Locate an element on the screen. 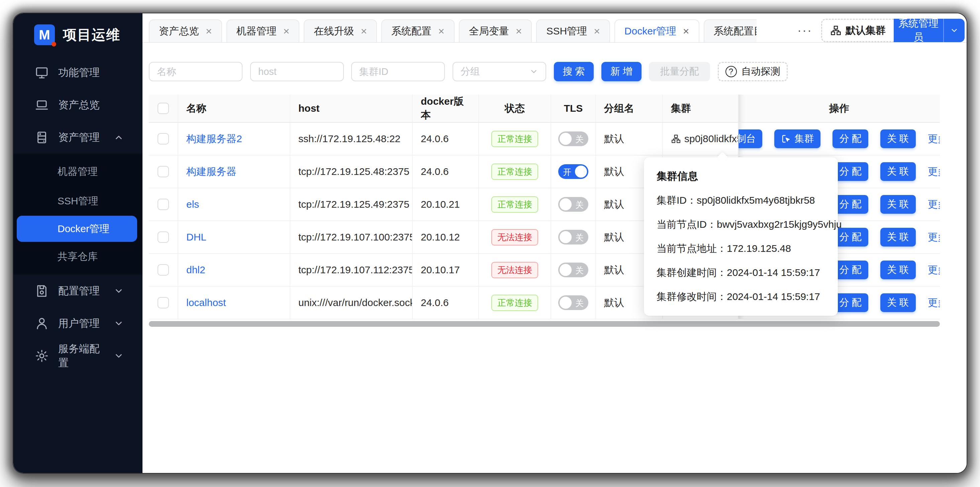 The height and width of the screenshot is (487, 980). row-host-cell: ssh://172.19.125.48:22 is located at coordinates (352, 139).